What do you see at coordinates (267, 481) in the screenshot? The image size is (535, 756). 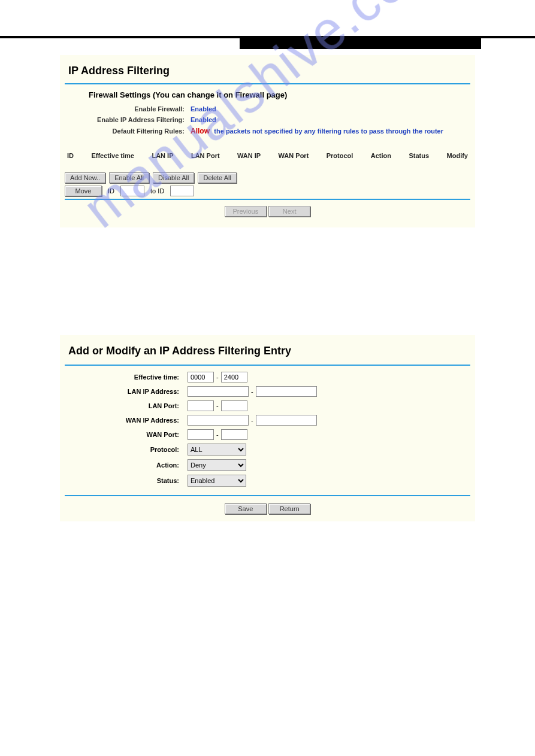 I see `row-status: Status: Enabled` at bounding box center [267, 481].